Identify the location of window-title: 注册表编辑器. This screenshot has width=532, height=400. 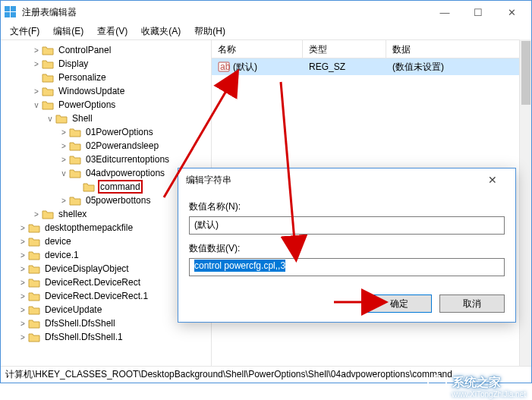
(225, 12).